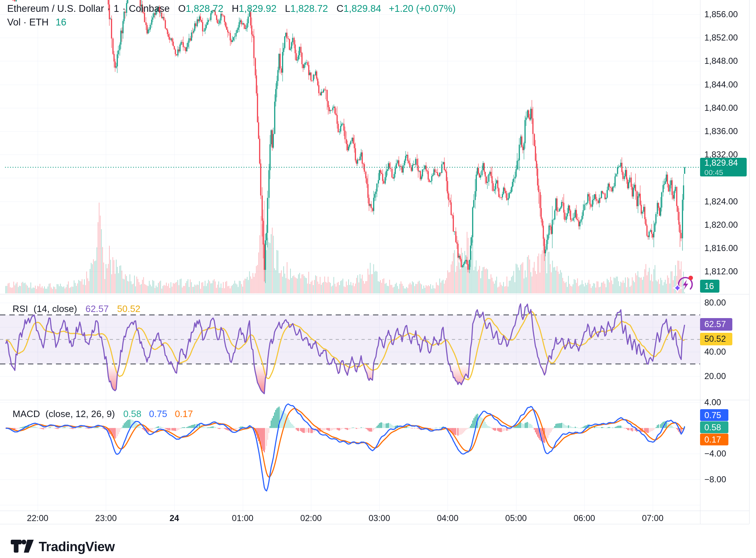 Image resolution: width=756 pixels, height=558 pixels. What do you see at coordinates (715, 479) in the screenshot?
I see `macd-axis-label: −8.00` at bounding box center [715, 479].